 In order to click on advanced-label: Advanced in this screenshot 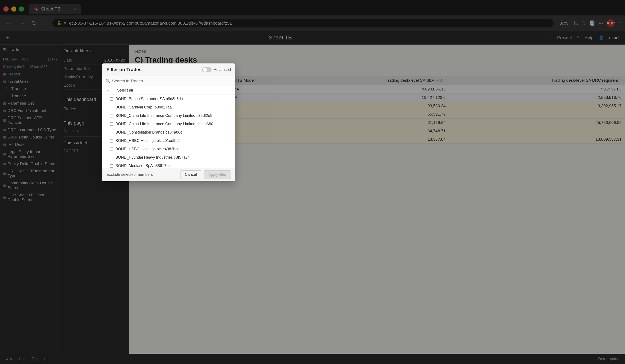, I will do `click(222, 70)`.